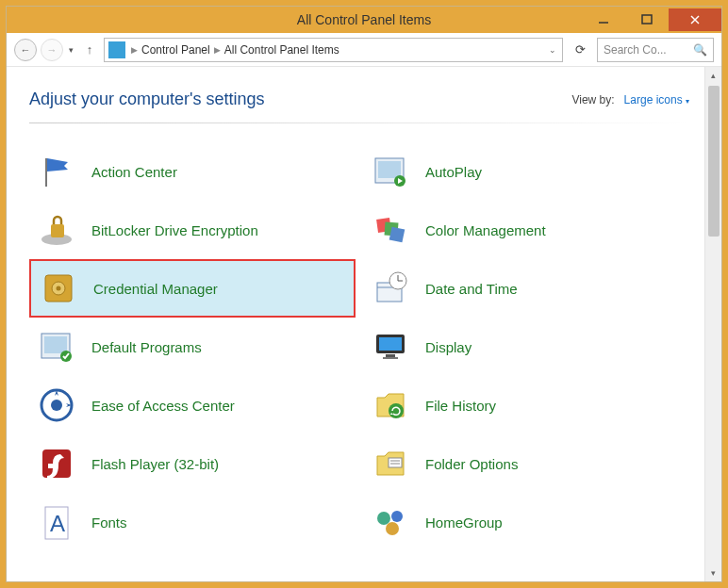 The height and width of the screenshot is (588, 728). Describe the element at coordinates (359, 122) in the screenshot. I see `divider` at that location.